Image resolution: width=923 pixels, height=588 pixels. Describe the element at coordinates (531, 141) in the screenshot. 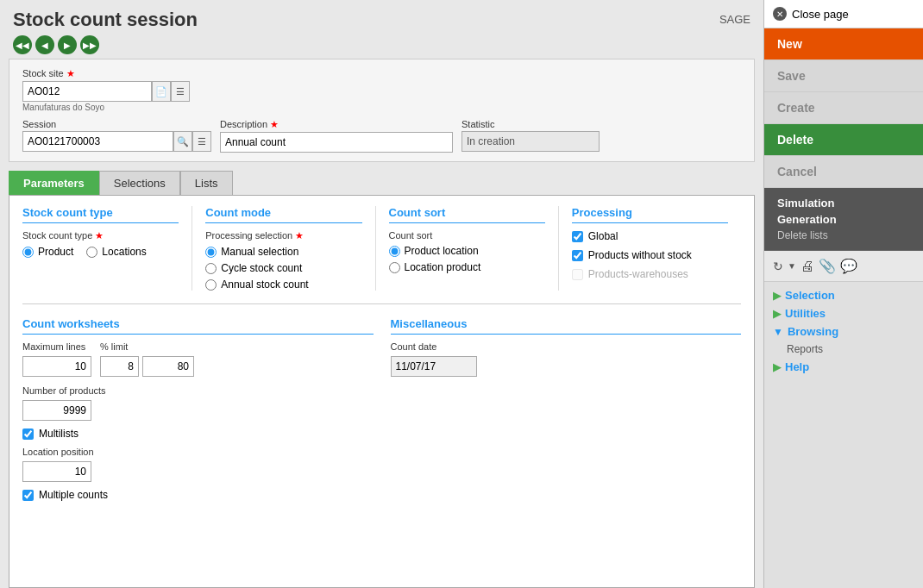

I see `statistic-input` at that location.